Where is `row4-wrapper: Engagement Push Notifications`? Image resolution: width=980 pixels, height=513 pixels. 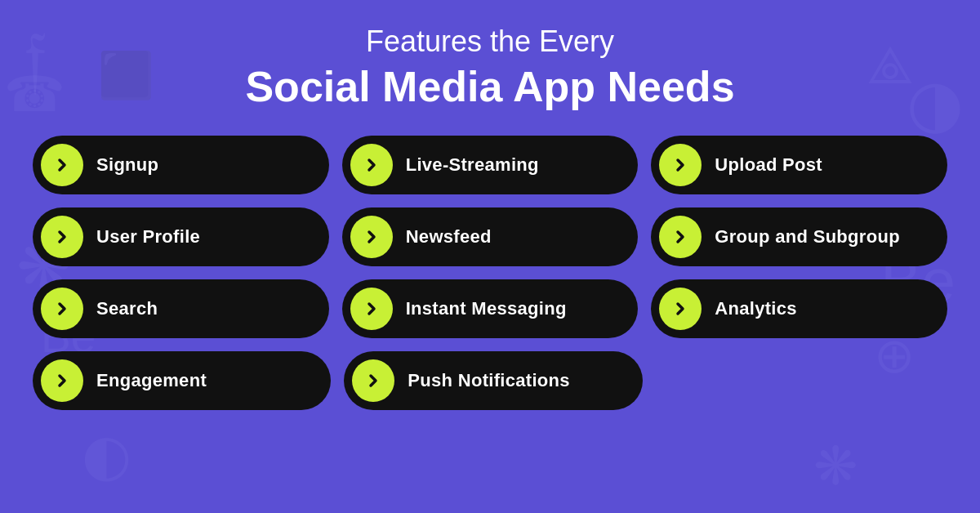
row4-wrapper: Engagement Push Notifications is located at coordinates (490, 381).